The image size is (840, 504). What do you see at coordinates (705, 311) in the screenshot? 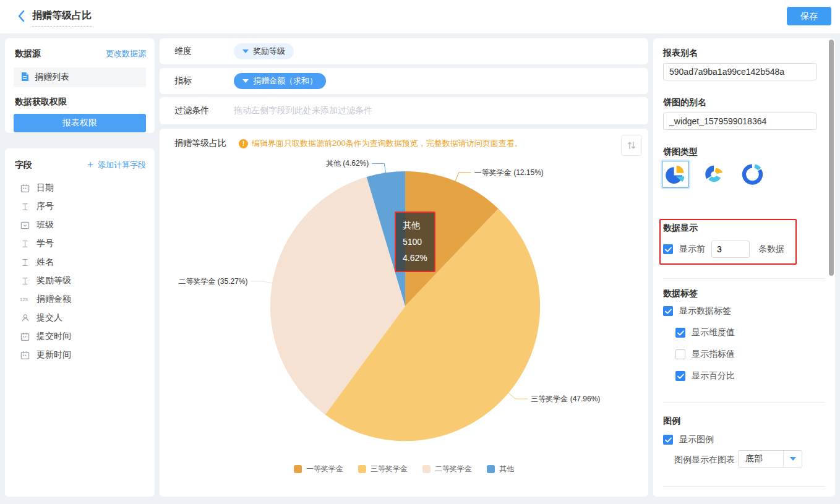
I see `checkbox-label: 显示数据标签` at bounding box center [705, 311].